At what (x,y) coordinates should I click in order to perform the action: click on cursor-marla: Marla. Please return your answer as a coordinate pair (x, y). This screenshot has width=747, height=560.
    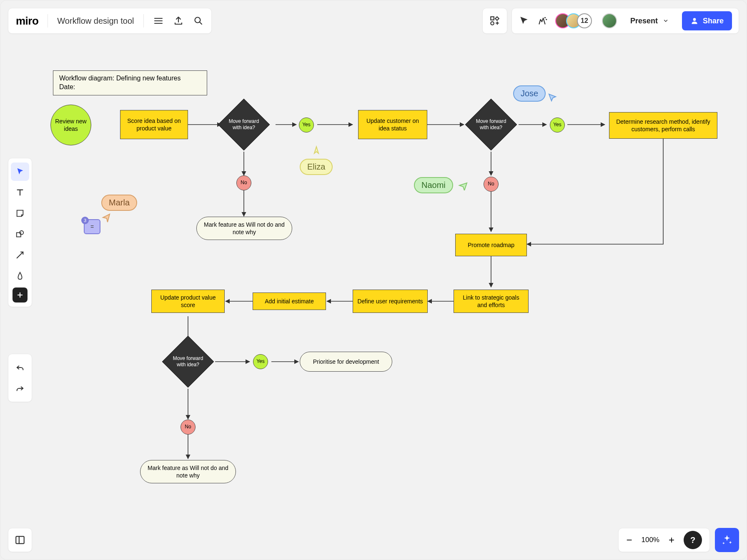
    Looking at the image, I should click on (119, 208).